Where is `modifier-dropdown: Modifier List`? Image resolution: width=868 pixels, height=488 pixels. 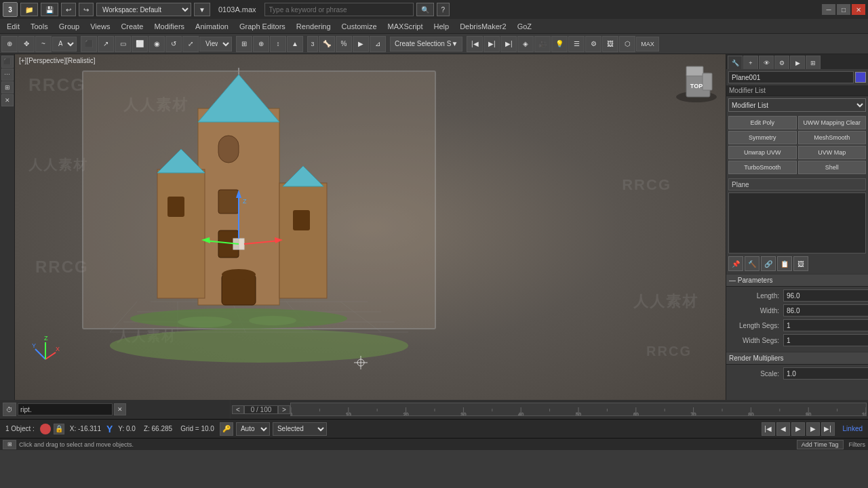
modifier-dropdown: Modifier List is located at coordinates (797, 105).